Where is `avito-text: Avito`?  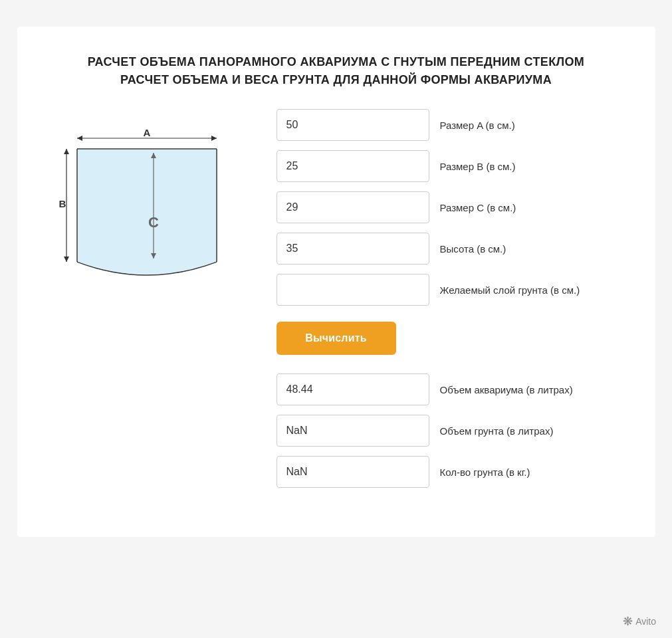
avito-text: Avito is located at coordinates (646, 621).